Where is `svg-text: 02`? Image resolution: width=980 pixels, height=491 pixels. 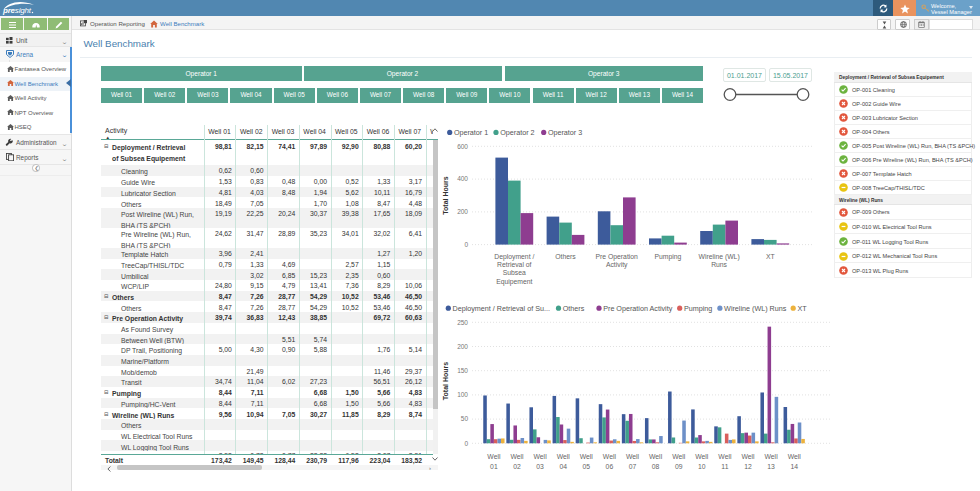
svg-text: 02 is located at coordinates (517, 466).